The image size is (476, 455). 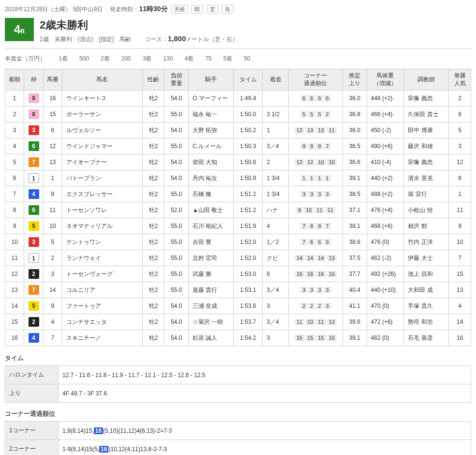 What do you see at coordinates (238, 60) in the screenshot?
I see `prize-line: 本賞金（万円） 1着 5002着 2003着 1304着 755着 50` at bounding box center [238, 60].